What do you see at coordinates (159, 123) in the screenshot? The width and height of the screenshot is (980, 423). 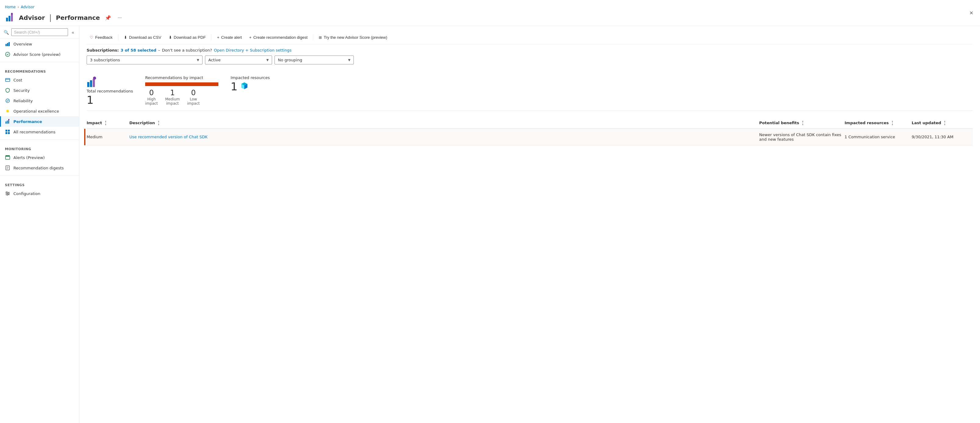 I see `sort-description-icon: ↑↓` at bounding box center [159, 123].